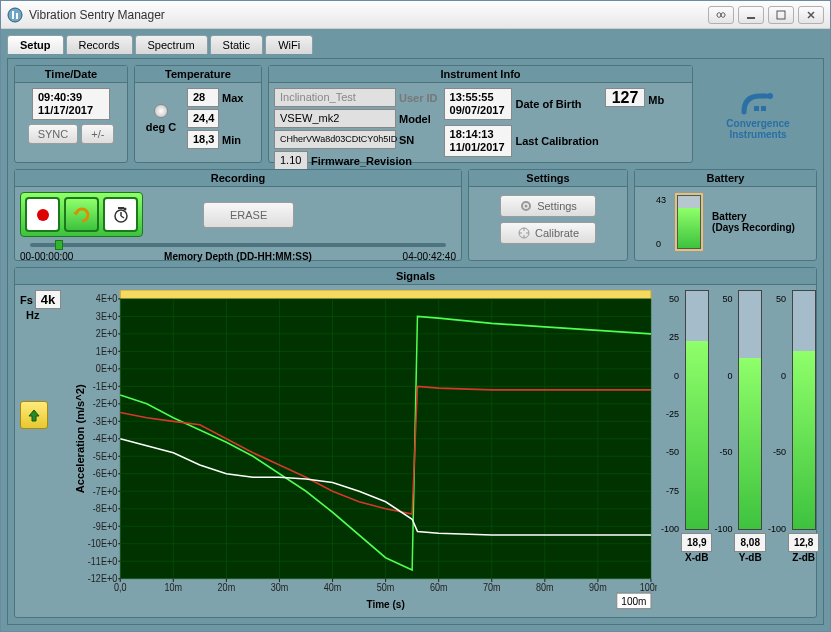 The height and width of the screenshot is (632, 831). What do you see at coordinates (492, 587) in the screenshot?
I see `svg-text: 70m` at bounding box center [492, 587].